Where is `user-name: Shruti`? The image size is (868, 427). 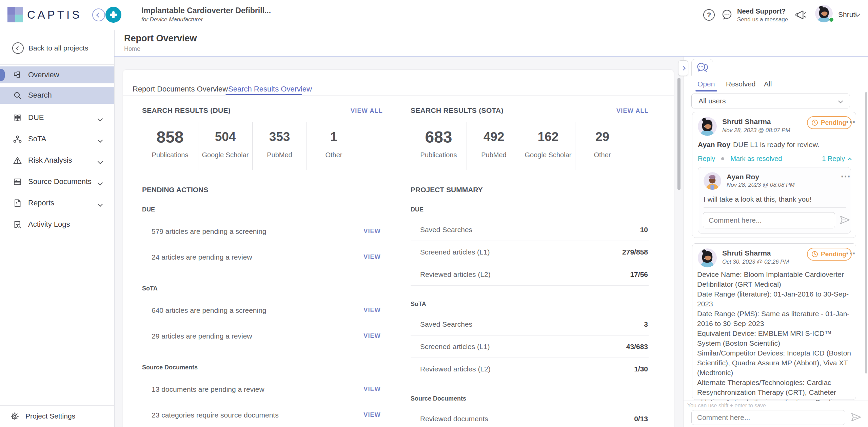 user-name: Shruti is located at coordinates (848, 15).